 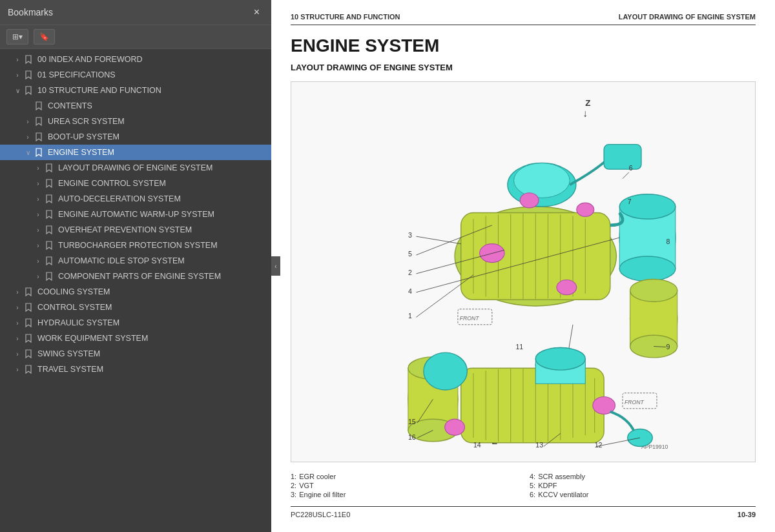 What do you see at coordinates (112, 183) in the screenshot?
I see `sidebar-item-label: ENGINE CONTROL SYSTEM` at bounding box center [112, 183].